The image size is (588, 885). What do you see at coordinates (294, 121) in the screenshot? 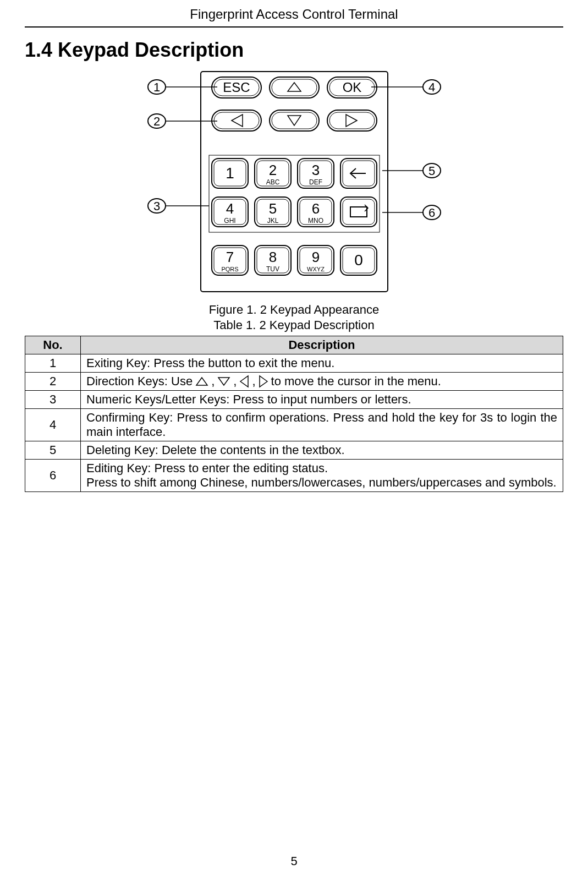
I see `down-arrow-icon` at bounding box center [294, 121].